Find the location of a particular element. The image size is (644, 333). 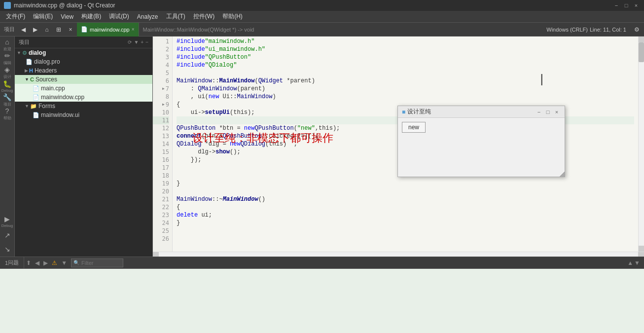

toolbar-close-btn: × is located at coordinates (71, 30).